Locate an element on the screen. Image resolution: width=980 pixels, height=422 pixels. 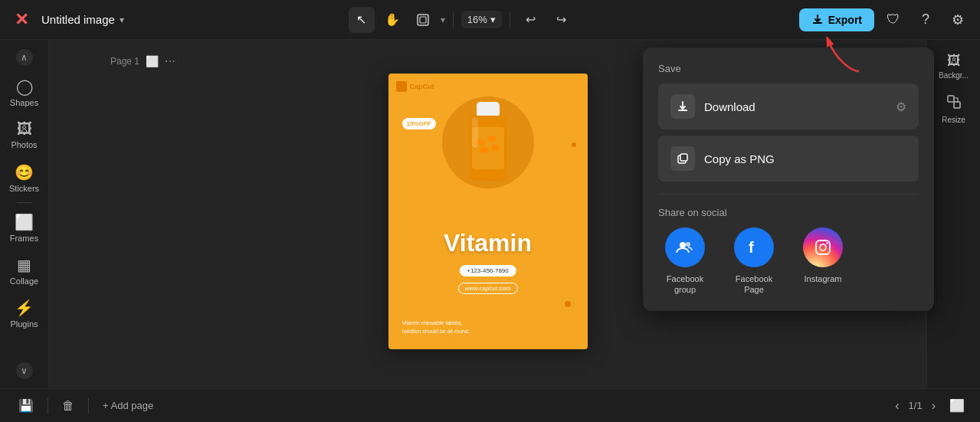
save-button: 💾 is located at coordinates (26, 406).